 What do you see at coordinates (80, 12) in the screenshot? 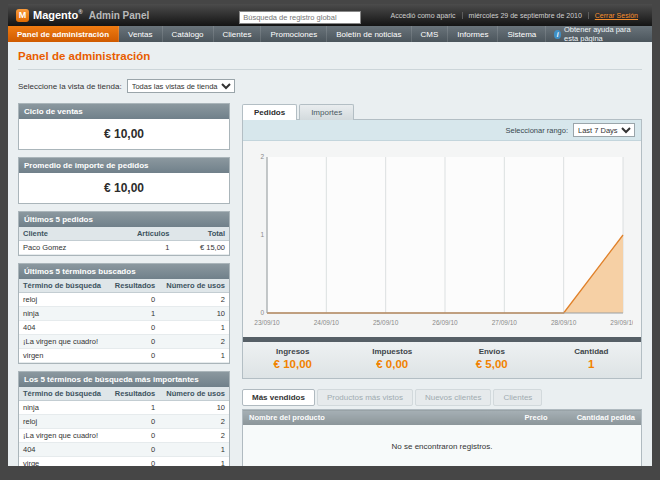
I see `trademark-mark: ®` at bounding box center [80, 12].